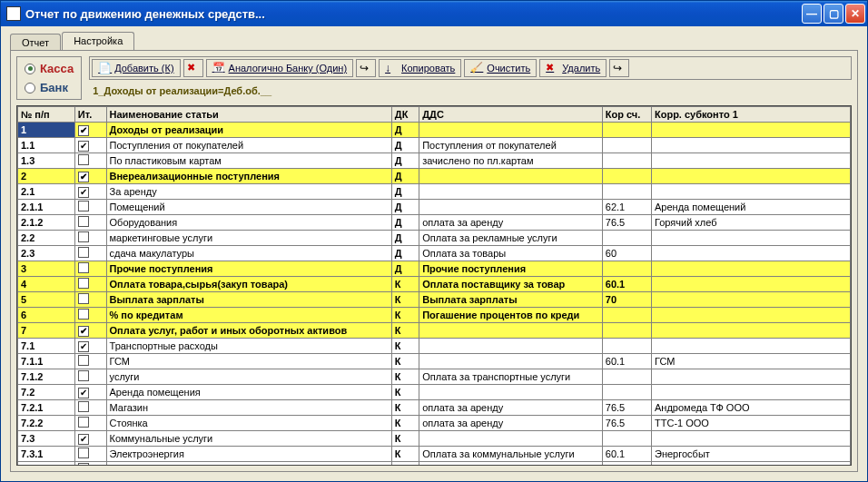  I want to click on table-row: 7.3.1ЭлектроэнергияКОплата за коммунальн…, so click(434, 454).